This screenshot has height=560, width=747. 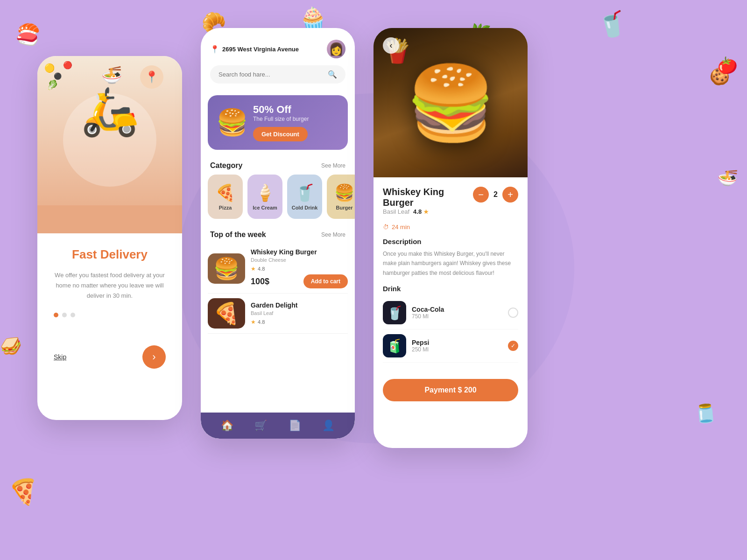 What do you see at coordinates (271, 75) in the screenshot?
I see `search-input` at bounding box center [271, 75].